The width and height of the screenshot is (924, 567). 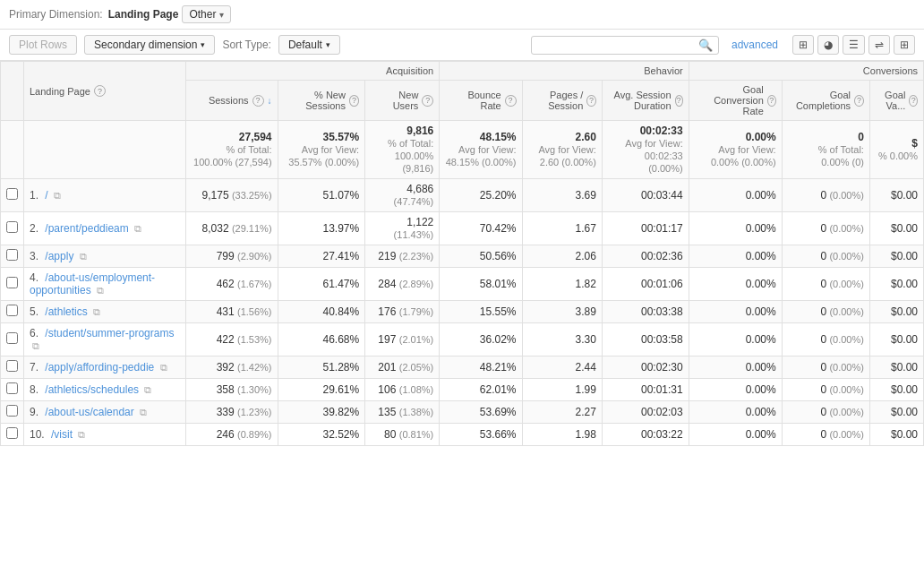 I want to click on row-page-link: /visit, so click(x=62, y=434).